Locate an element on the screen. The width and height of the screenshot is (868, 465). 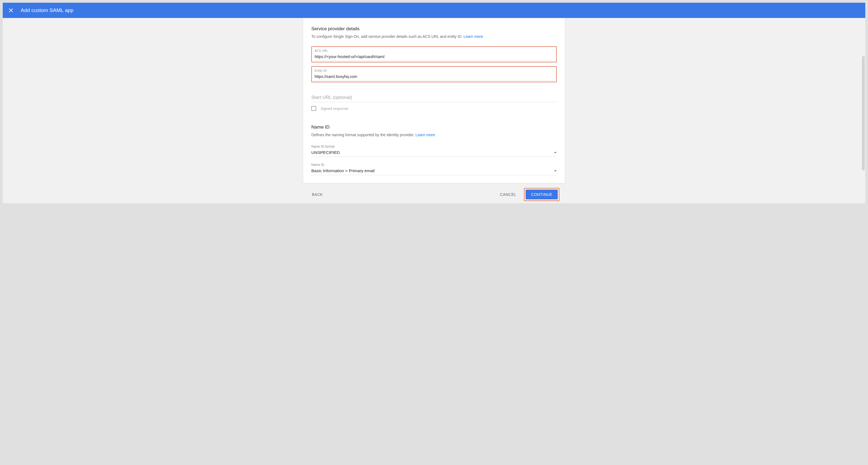
section-heading-name-id: Name ID is located at coordinates (434, 127).